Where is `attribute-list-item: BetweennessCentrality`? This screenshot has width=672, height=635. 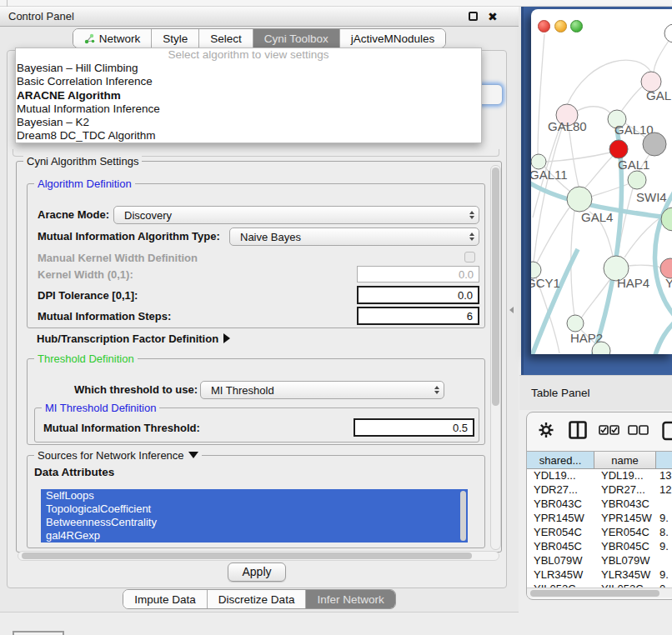 attribute-list-item: BetweennessCentrality is located at coordinates (254, 522).